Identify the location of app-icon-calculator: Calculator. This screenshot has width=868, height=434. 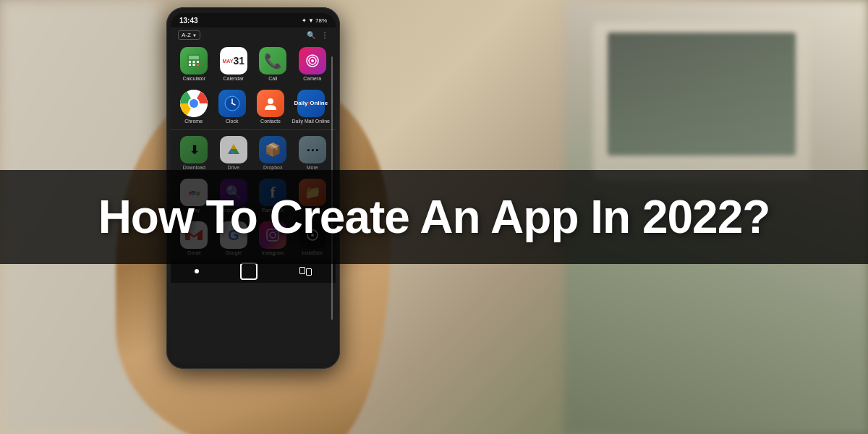
(194, 64).